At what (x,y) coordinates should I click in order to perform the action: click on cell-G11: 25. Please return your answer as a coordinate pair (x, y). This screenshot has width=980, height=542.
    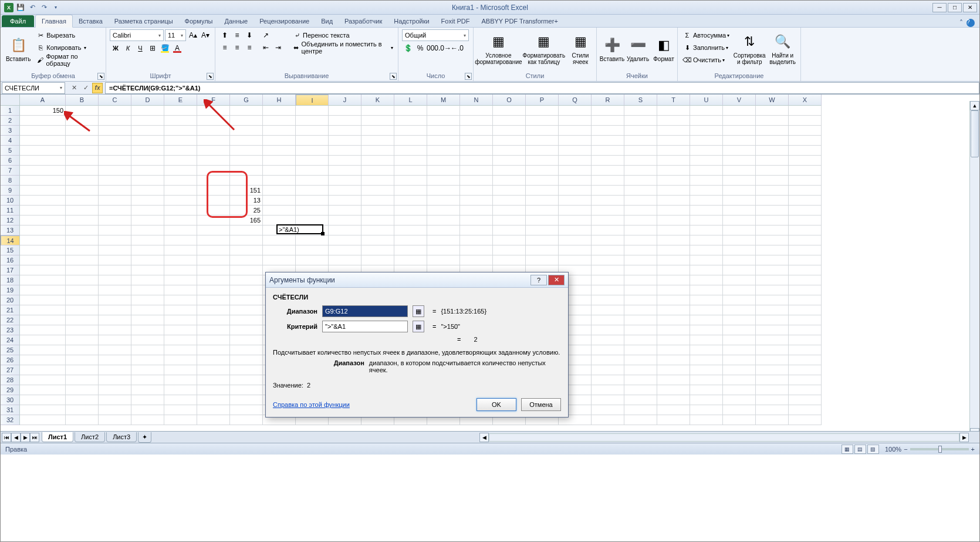
    Looking at the image, I should click on (246, 210).